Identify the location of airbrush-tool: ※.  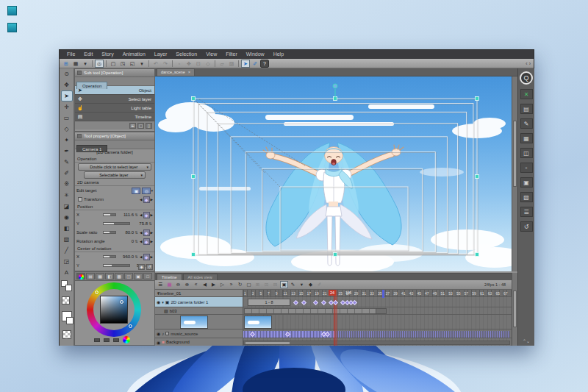
(67, 184).